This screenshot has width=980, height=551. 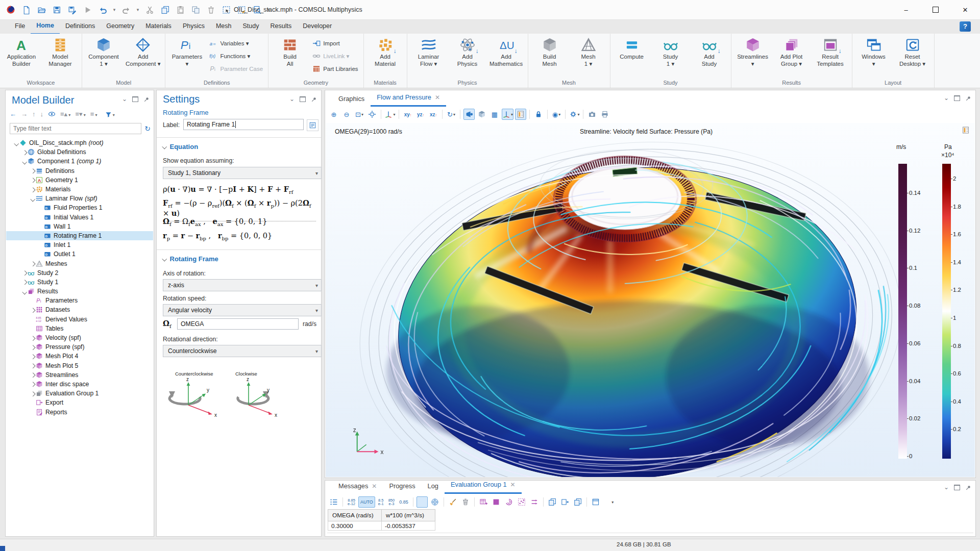 I want to click on redo-button, so click(x=126, y=10).